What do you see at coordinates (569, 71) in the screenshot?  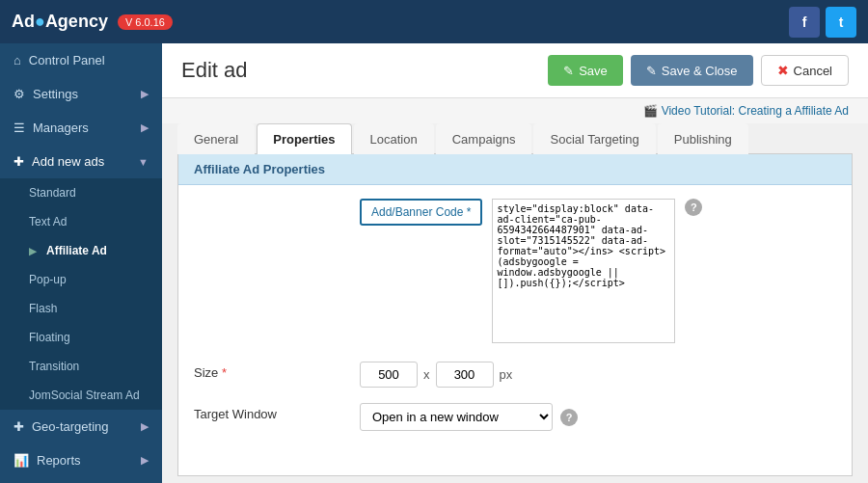 I see `save-icon: ✎` at bounding box center [569, 71].